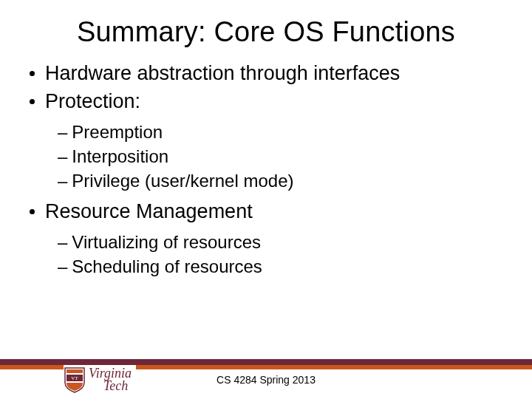  What do you see at coordinates (266, 266) in the screenshot?
I see `subbullet-scheduling: – Scheduling of resources` at bounding box center [266, 266].